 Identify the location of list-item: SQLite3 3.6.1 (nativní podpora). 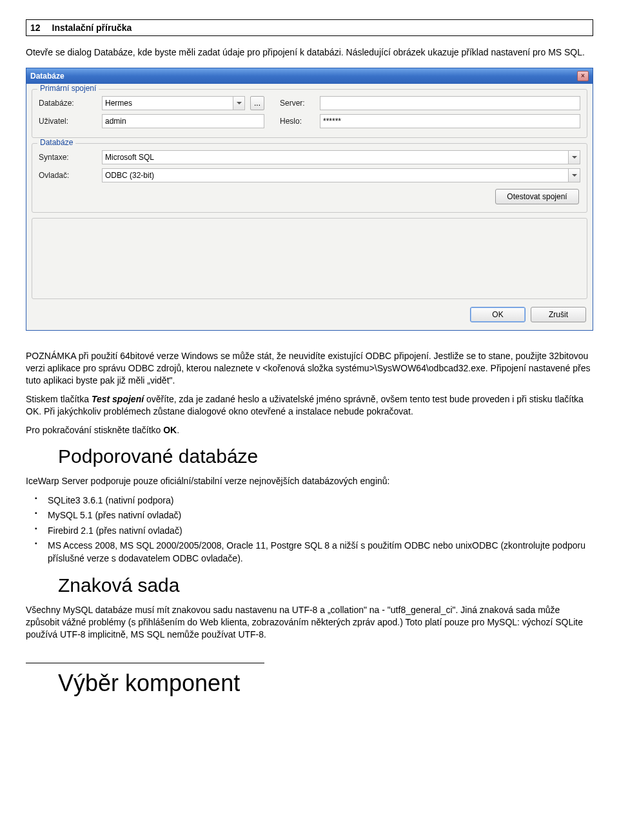
(310, 500).